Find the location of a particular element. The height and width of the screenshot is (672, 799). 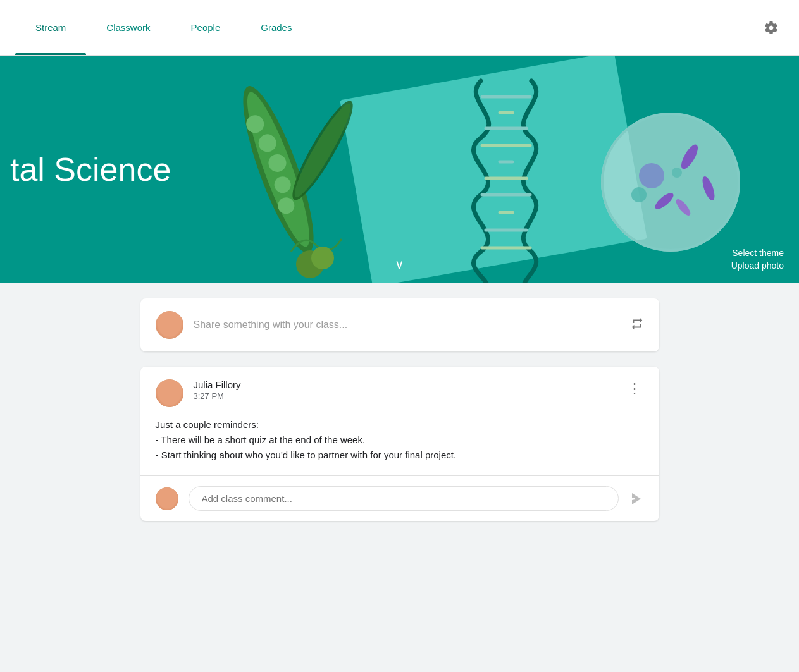

tab-classwork: Classwork is located at coordinates (128, 28).